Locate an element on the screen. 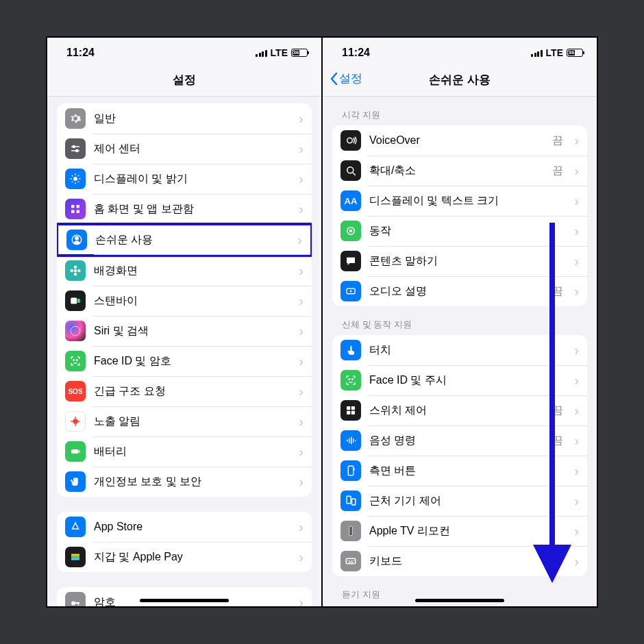  audiodesc-icon is located at coordinates (351, 291).